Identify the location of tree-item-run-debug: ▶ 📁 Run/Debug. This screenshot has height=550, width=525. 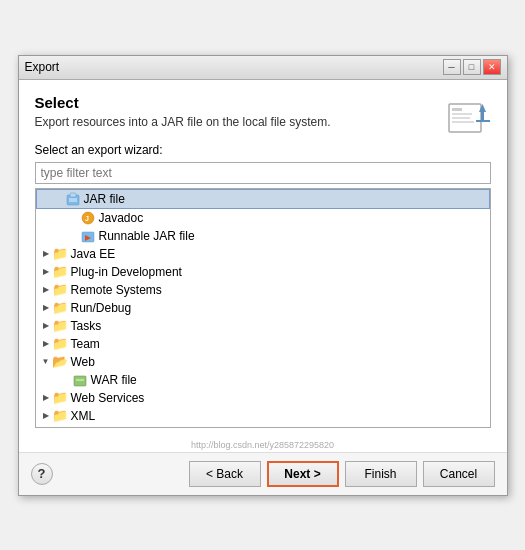
(263, 308).